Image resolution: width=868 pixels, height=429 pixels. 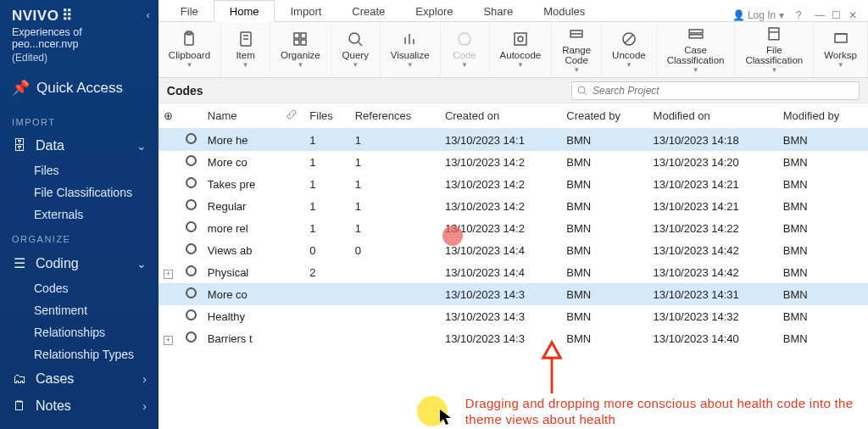 What do you see at coordinates (80, 170) in the screenshot?
I see `nav-files: Files` at bounding box center [80, 170].